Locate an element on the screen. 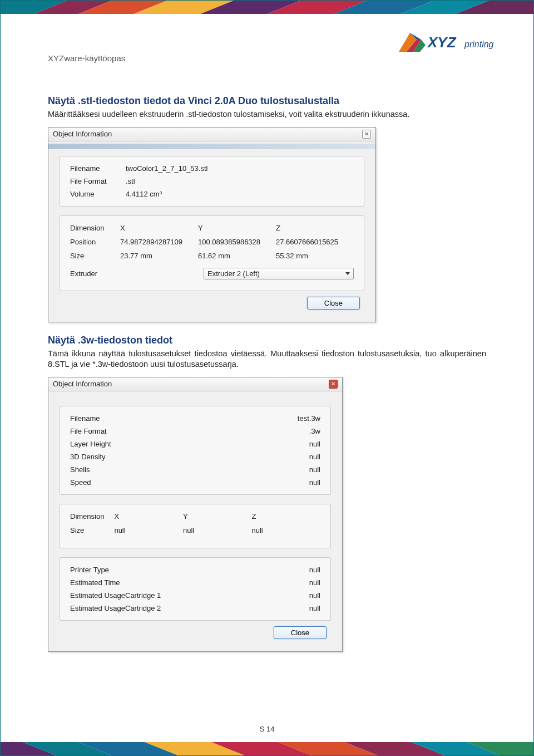  dialog2-titlebar: Object Information ✕ is located at coordinates (195, 384).